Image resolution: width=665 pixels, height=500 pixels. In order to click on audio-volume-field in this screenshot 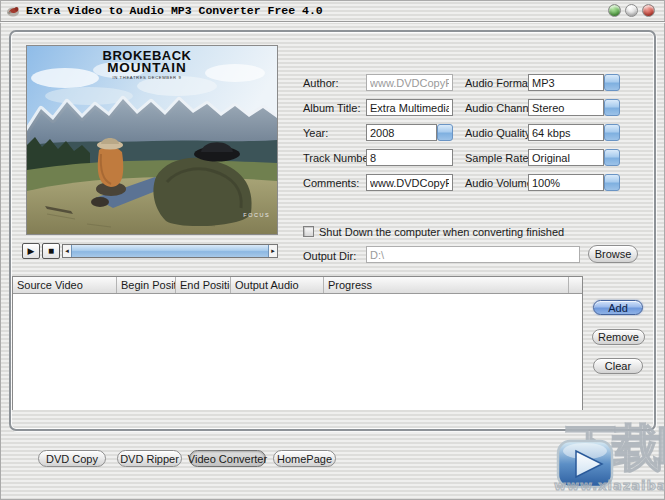, I will do `click(566, 182)`.